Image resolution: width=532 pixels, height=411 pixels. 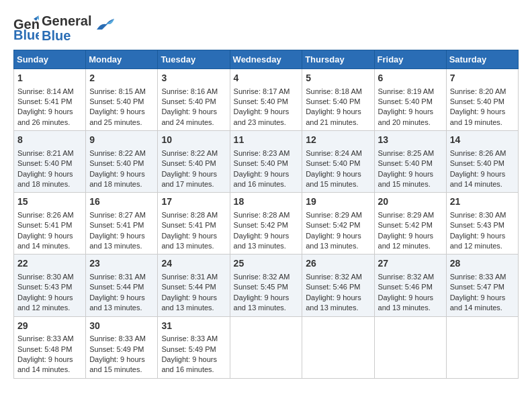 What do you see at coordinates (64, 28) in the screenshot?
I see `logo: General Blue General Blue` at bounding box center [64, 28].